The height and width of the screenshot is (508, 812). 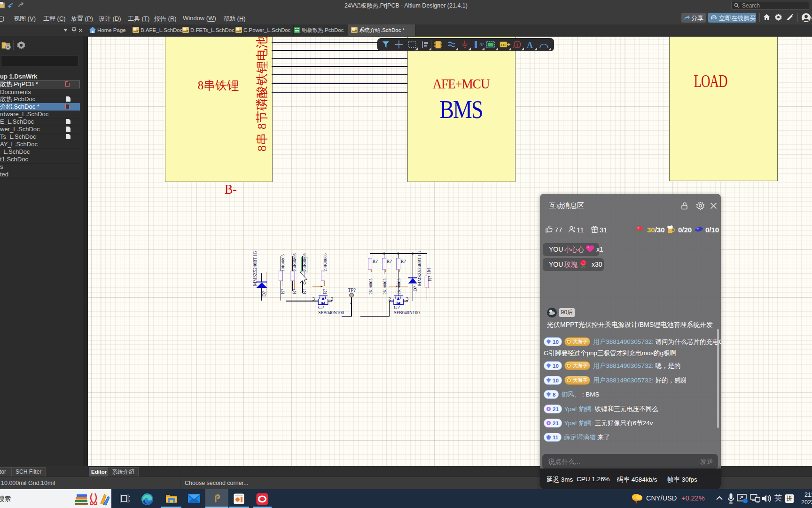 I want to click on svg-text: A, so click(x=530, y=45).